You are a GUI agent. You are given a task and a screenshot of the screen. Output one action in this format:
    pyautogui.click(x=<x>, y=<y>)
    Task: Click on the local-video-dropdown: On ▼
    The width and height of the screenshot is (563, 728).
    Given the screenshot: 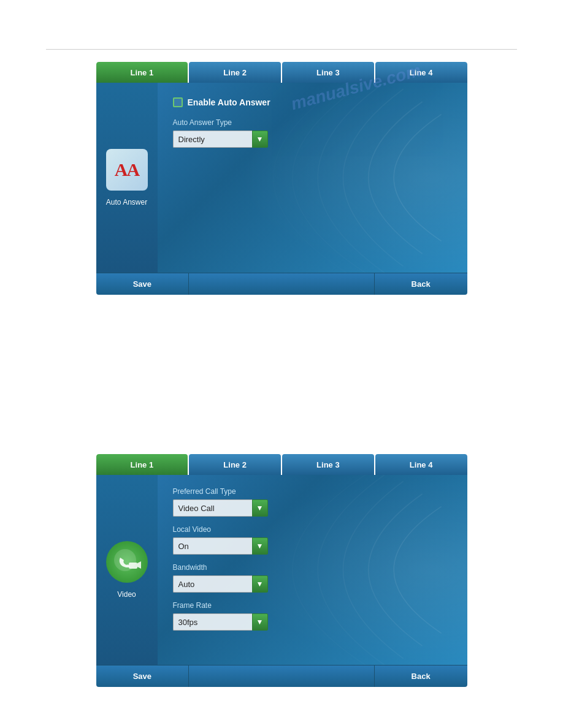 What is the action you would take?
    pyautogui.click(x=221, y=546)
    